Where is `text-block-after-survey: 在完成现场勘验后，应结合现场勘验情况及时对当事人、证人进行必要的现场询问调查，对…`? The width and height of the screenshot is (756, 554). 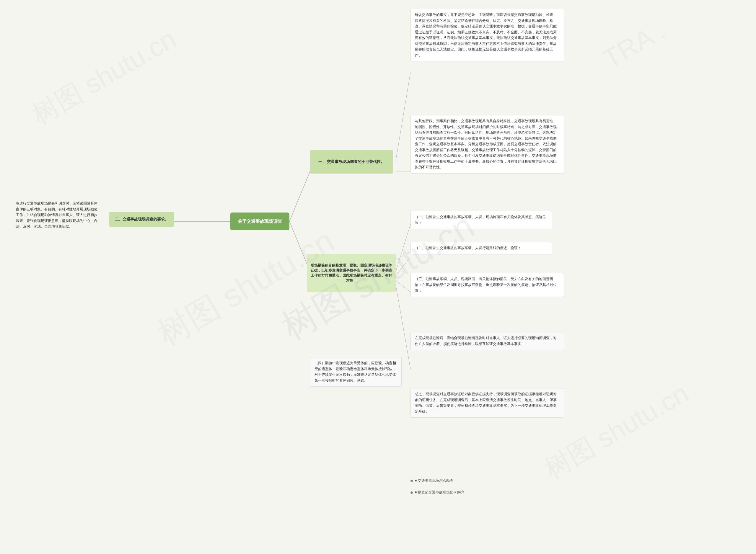 text-block-after-survey: 在完成现场勘验后，应结合现场勘验情况及时对当事人、证人进行必要的现场询问调查，对… is located at coordinates (487, 341).